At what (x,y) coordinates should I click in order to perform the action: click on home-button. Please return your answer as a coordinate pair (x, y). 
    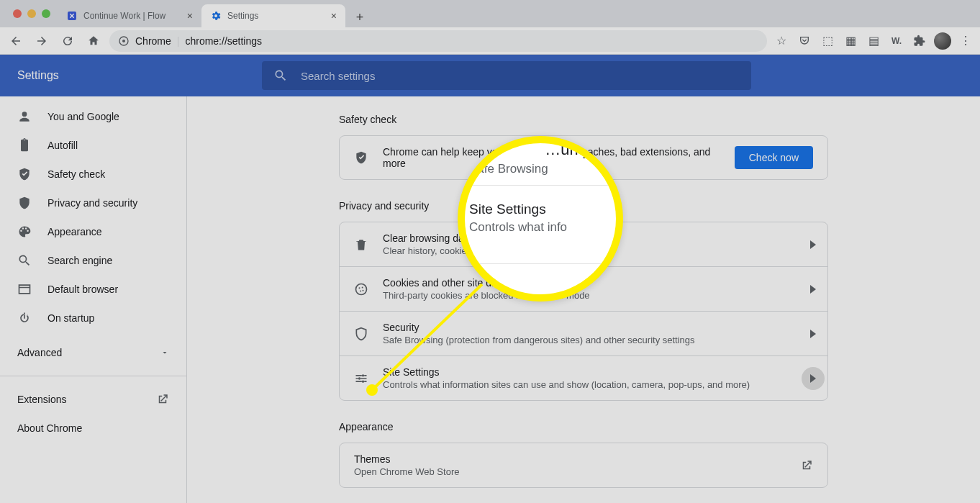
    Looking at the image, I should click on (94, 41).